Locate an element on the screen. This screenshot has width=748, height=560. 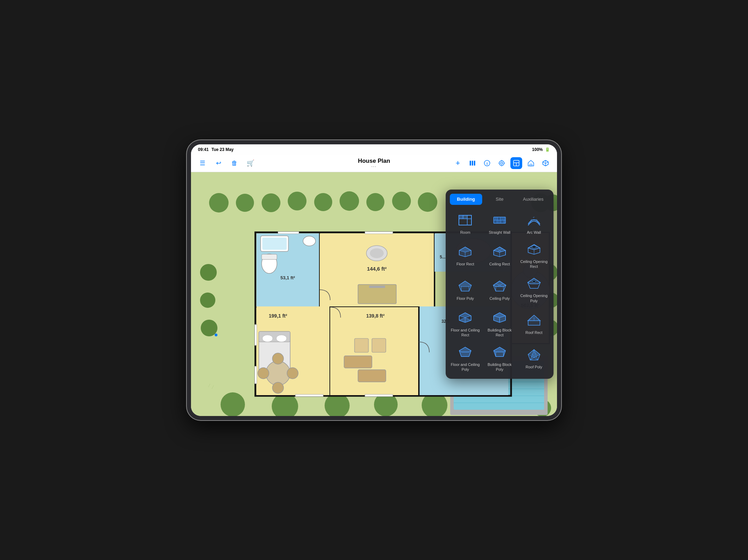
time: 09:41 is located at coordinates (203, 150).